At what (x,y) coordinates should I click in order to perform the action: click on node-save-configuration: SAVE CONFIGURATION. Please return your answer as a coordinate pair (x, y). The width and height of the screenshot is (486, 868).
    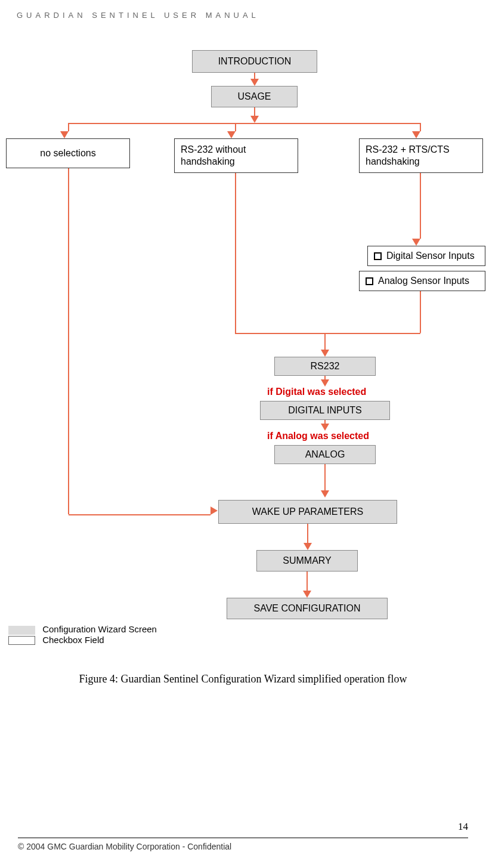
    Looking at the image, I should click on (307, 608).